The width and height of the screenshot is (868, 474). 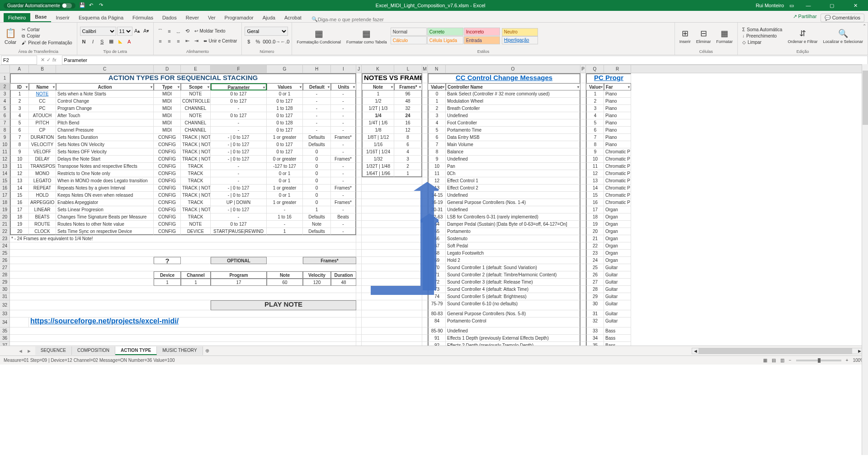 I want to click on main-values-17: 1 to 16, so click(x=285, y=217).